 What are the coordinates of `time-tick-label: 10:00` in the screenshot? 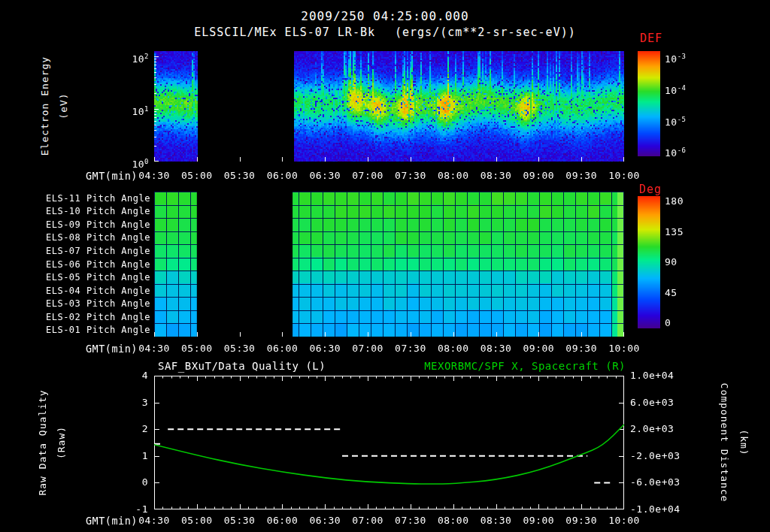 It's located at (624, 521).